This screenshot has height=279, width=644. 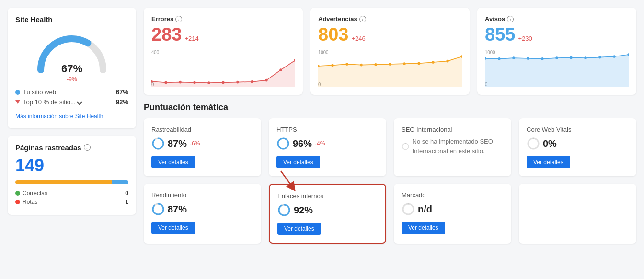 What do you see at coordinates (167, 34) in the screenshot?
I see `metric-value-errores: 283` at bounding box center [167, 34].